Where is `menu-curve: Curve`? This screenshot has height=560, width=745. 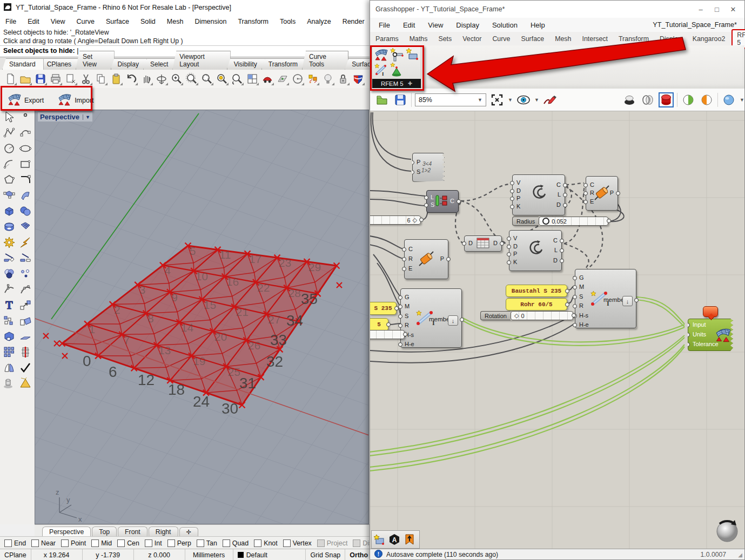
menu-curve: Curve is located at coordinates (85, 22).